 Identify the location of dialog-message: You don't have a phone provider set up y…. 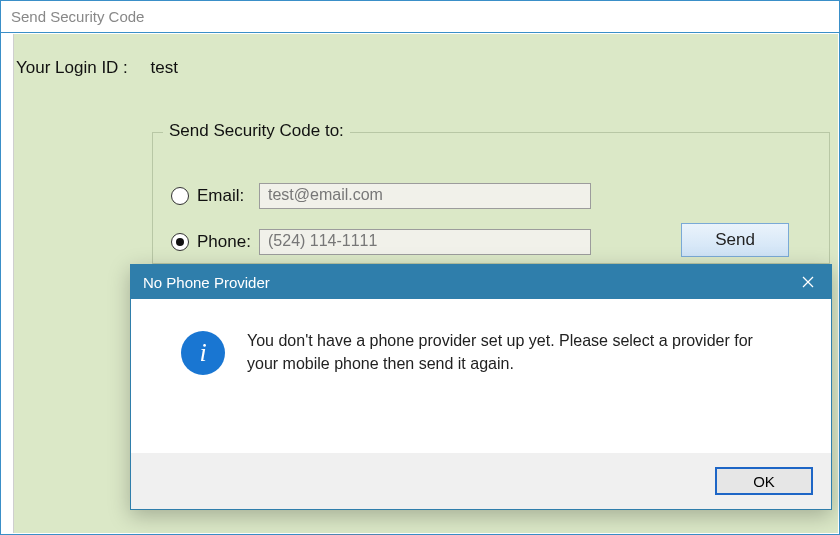
(517, 352).